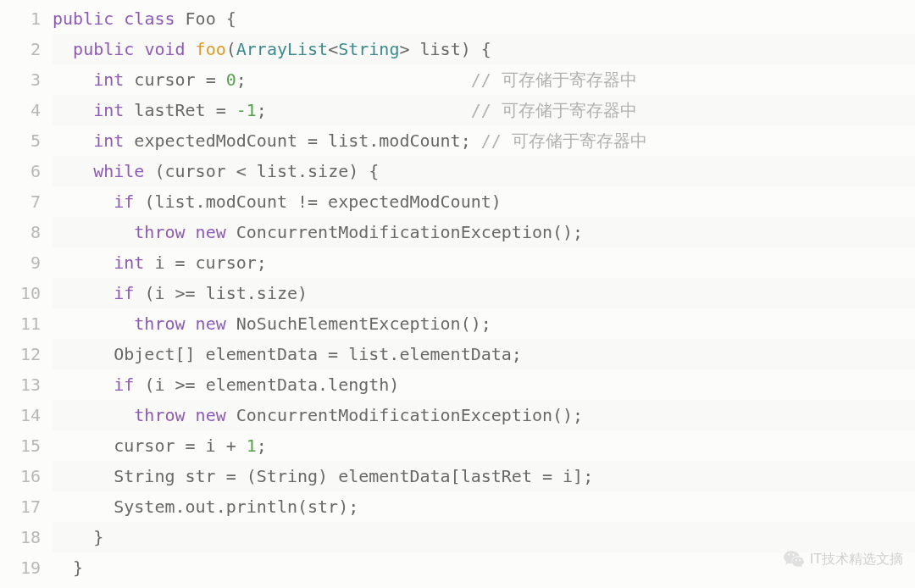 The width and height of the screenshot is (915, 588). I want to click on code-line: int i = cursor;, so click(484, 263).